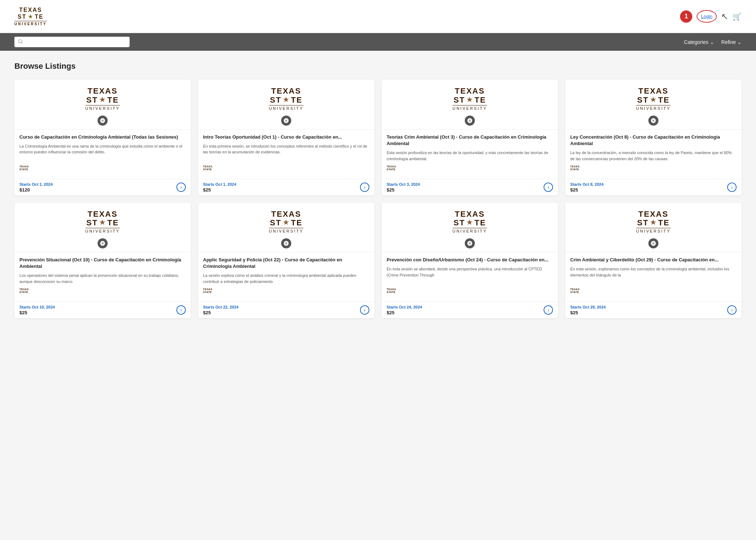 The image size is (756, 540). Describe the element at coordinates (707, 17) in the screenshot. I see `login-button: Login` at that location.